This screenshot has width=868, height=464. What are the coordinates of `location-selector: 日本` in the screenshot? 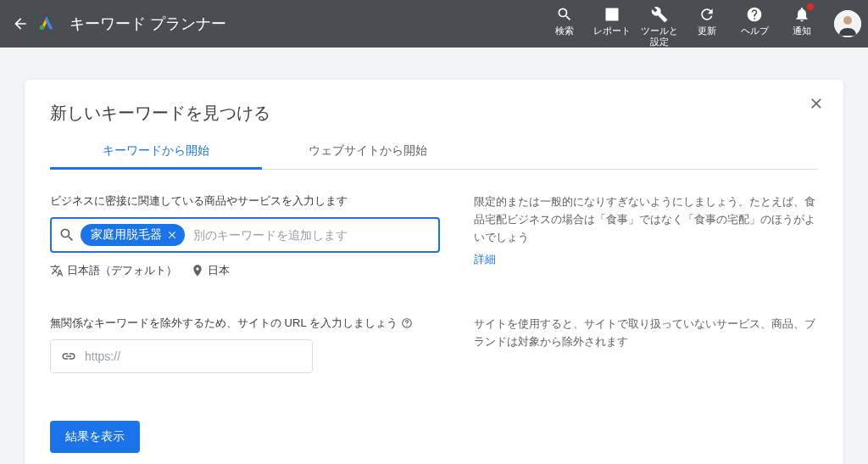 It's located at (210, 271).